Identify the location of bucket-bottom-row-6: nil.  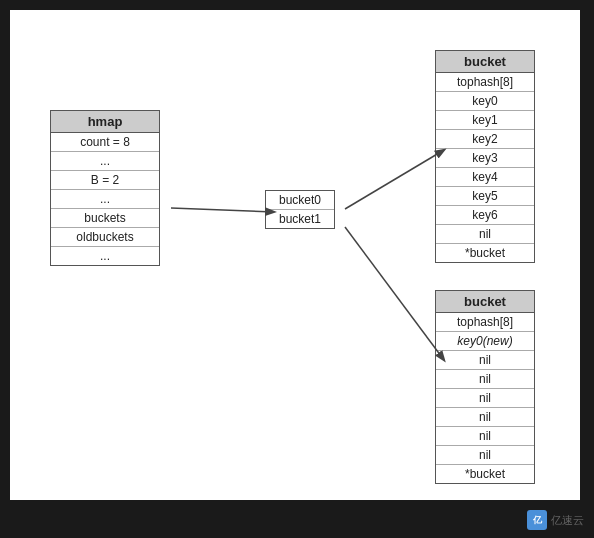
(485, 436).